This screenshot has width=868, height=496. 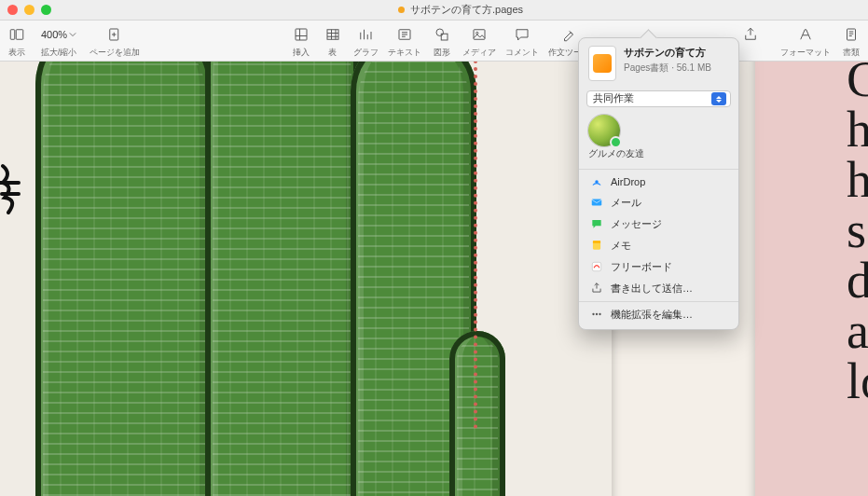 What do you see at coordinates (751, 51) in the screenshot?
I see `share-label` at bounding box center [751, 51].